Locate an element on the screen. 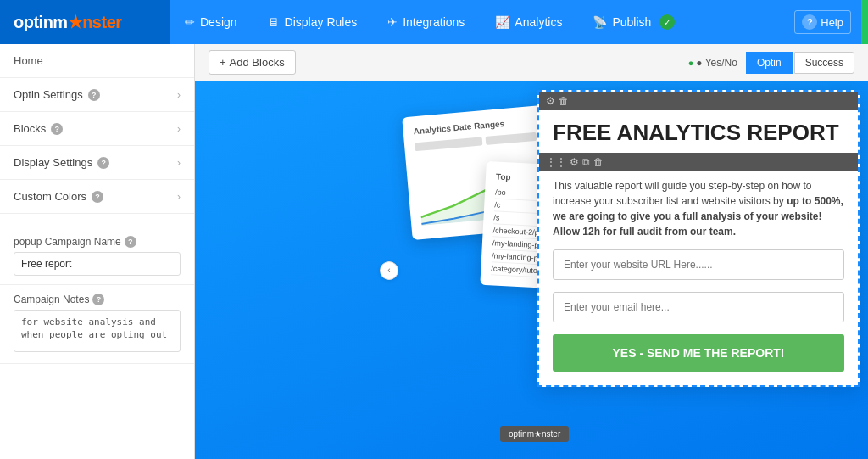  analytics-icon: 📈 is located at coordinates (502, 22).